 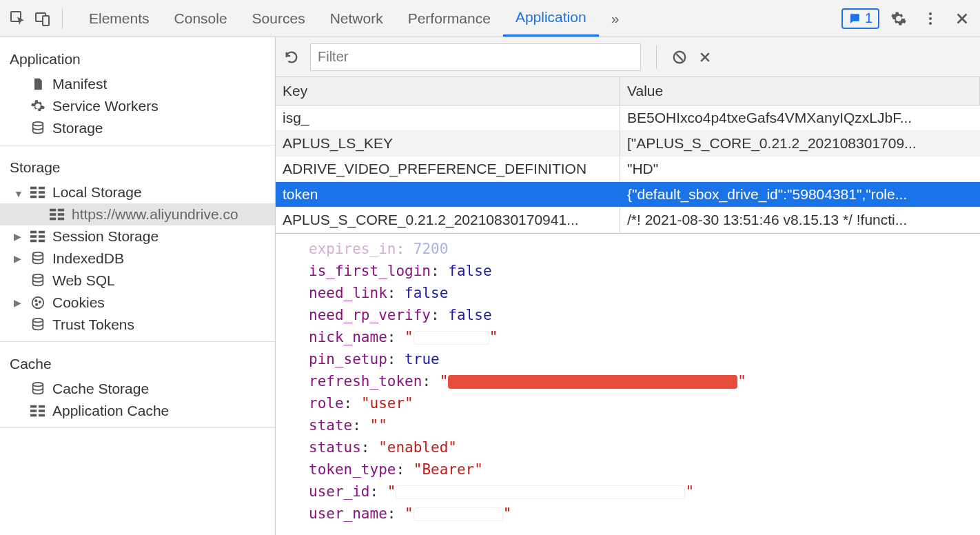 I want to click on cookie-icon, so click(x=38, y=303).